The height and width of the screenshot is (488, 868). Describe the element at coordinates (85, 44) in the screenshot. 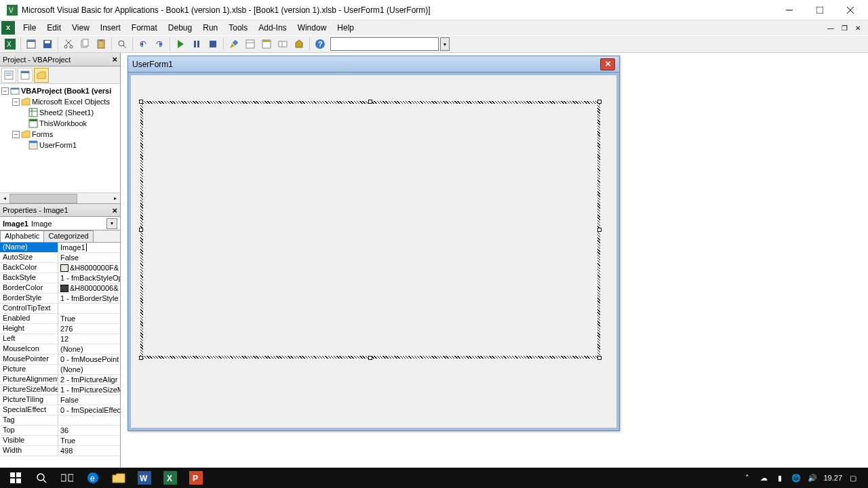

I see `copy-button` at that location.